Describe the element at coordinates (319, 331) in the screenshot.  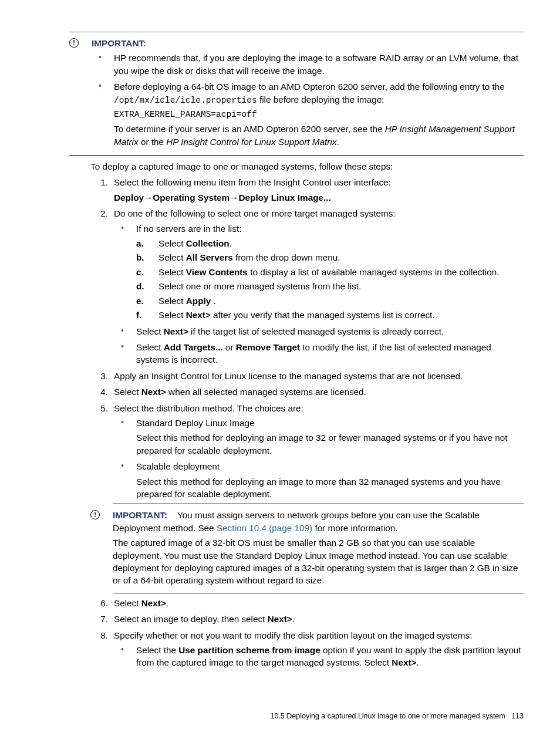
I see `list-item: Select Next> if the target list of selec…` at that location.